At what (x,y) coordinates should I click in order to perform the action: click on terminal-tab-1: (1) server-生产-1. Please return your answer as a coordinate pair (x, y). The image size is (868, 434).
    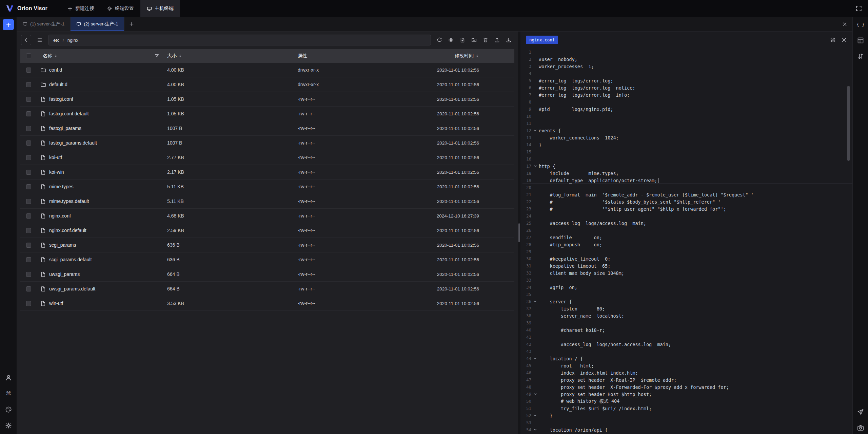
    Looking at the image, I should click on (44, 24).